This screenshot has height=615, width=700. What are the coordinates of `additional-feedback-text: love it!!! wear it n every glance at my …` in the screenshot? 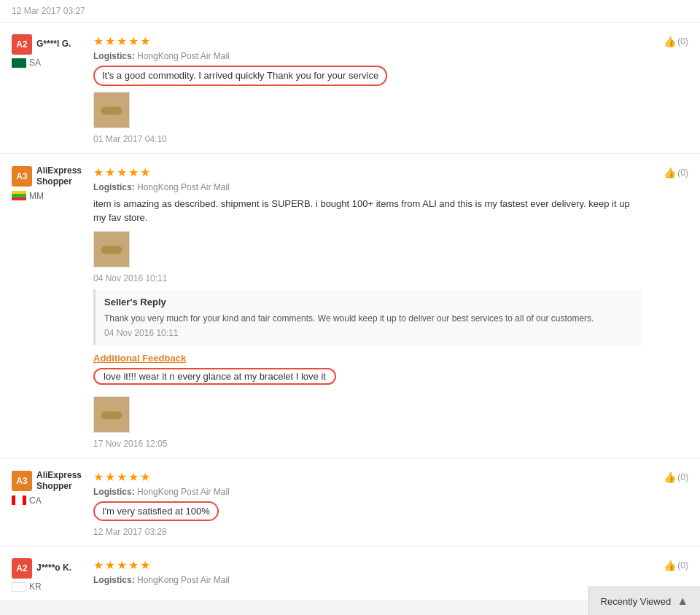 It's located at (368, 379).